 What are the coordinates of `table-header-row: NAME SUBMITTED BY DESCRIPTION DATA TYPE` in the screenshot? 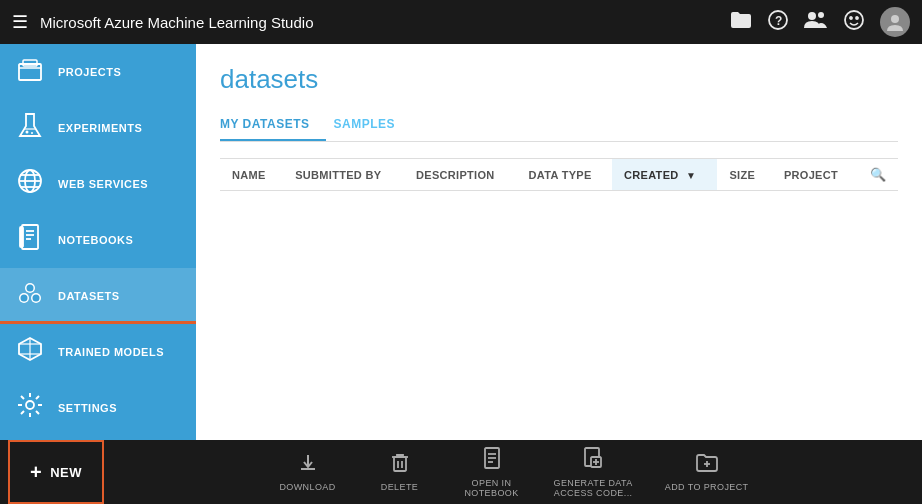 It's located at (559, 175).